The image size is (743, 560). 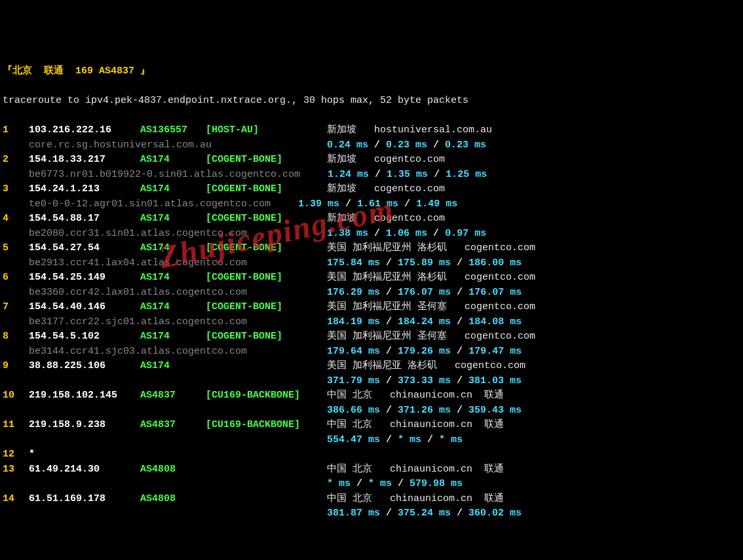 I want to click on hop-row-detail: core.rc.sg.hostuniversal.com.au0.24 ms /…, so click(x=372, y=145).